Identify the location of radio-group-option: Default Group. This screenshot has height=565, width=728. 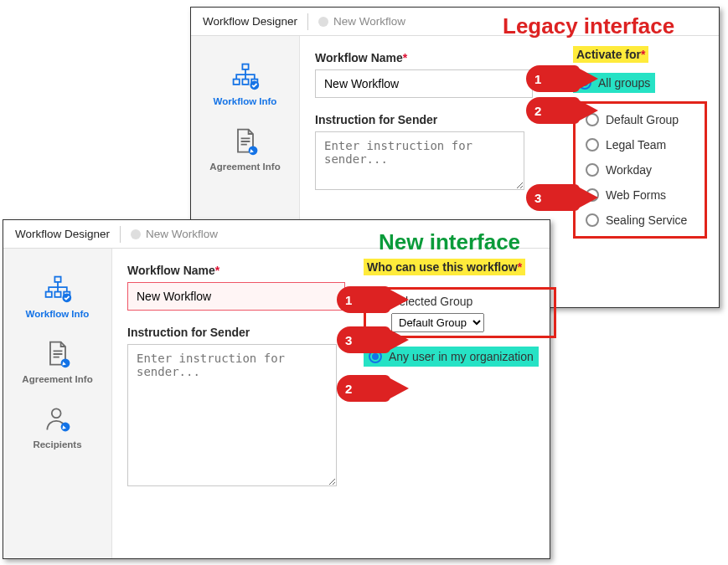
(640, 120).